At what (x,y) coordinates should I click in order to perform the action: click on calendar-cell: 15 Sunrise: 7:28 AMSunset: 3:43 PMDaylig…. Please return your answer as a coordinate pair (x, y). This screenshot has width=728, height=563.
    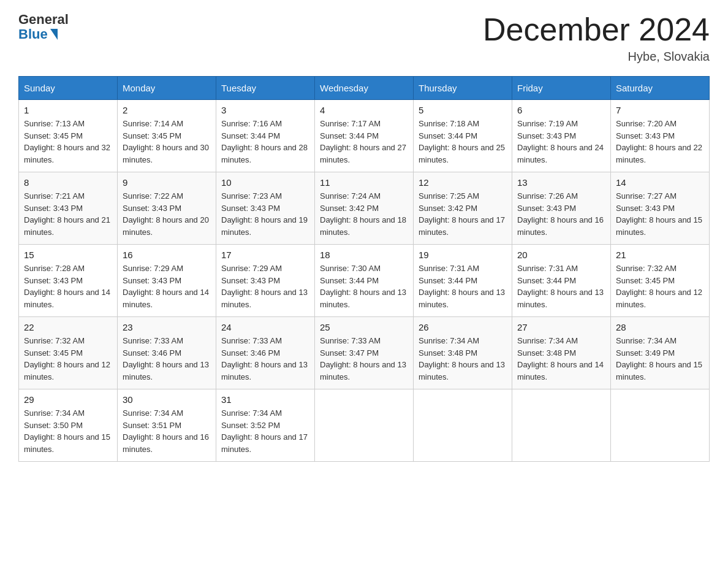
    Looking at the image, I should click on (69, 281).